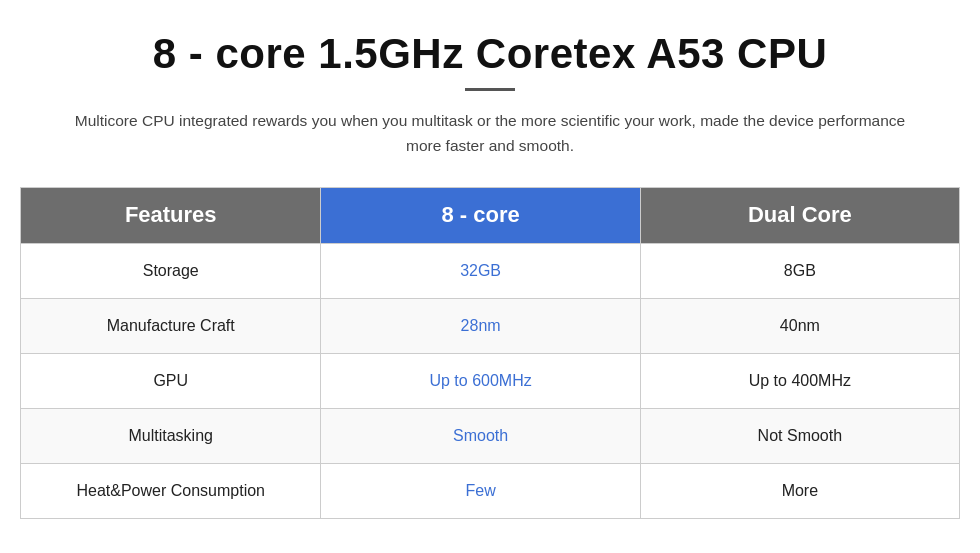  What do you see at coordinates (800, 436) in the screenshot?
I see `cell-dualcore-value: Not Smooth` at bounding box center [800, 436].